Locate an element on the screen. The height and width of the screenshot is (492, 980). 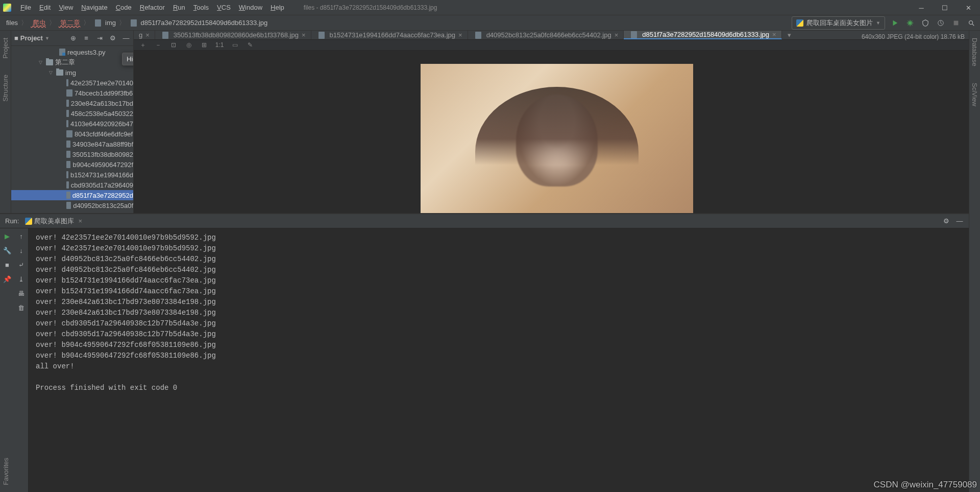
grid-icon: ⊞ is located at coordinates (204, 45).